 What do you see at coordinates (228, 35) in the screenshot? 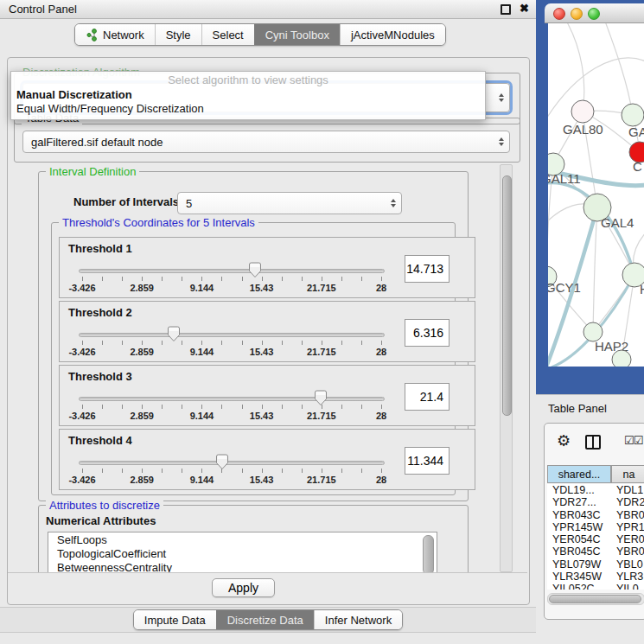
I see `tab-select: Select` at bounding box center [228, 35].